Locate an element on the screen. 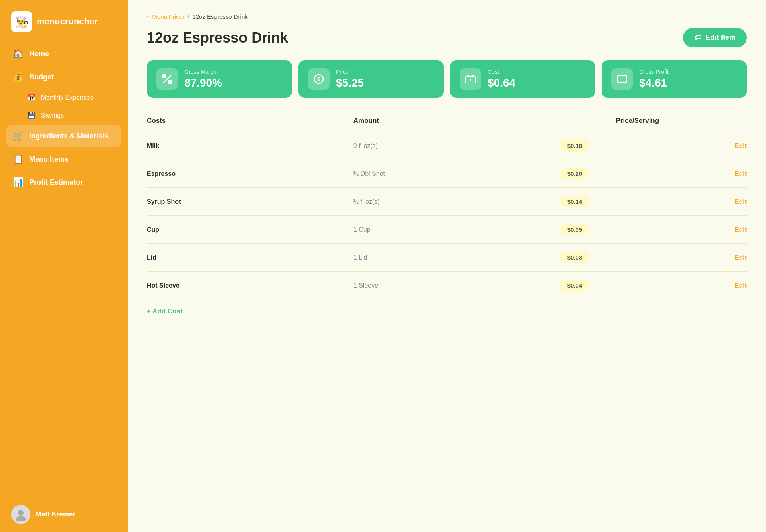  cost-content: Cost $0.64 is located at coordinates (501, 79).